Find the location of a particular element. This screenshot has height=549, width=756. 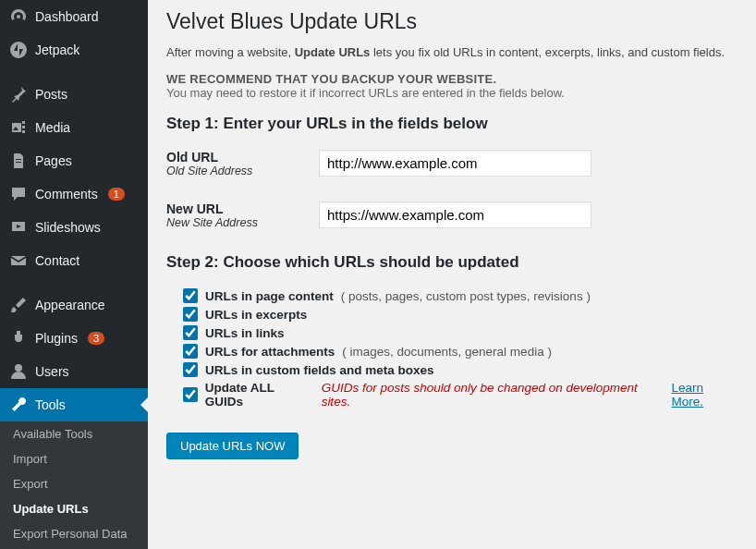

guid-warning: GUIDs for posts should only be changed o… is located at coordinates (494, 395).